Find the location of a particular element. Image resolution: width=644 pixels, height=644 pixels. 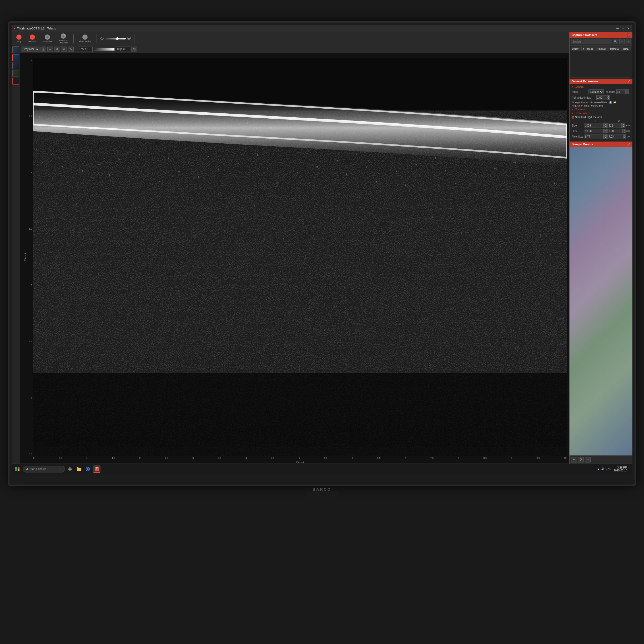

add-dataset-btn: + is located at coordinates (622, 42).